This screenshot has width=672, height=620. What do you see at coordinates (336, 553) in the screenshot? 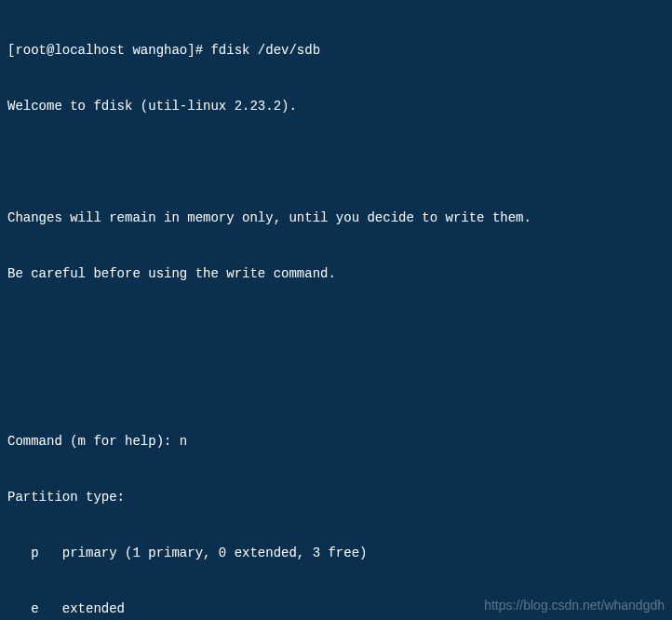
I see `output-line: p primary (1 primary, 0 extended, 3 free…` at bounding box center [336, 553].